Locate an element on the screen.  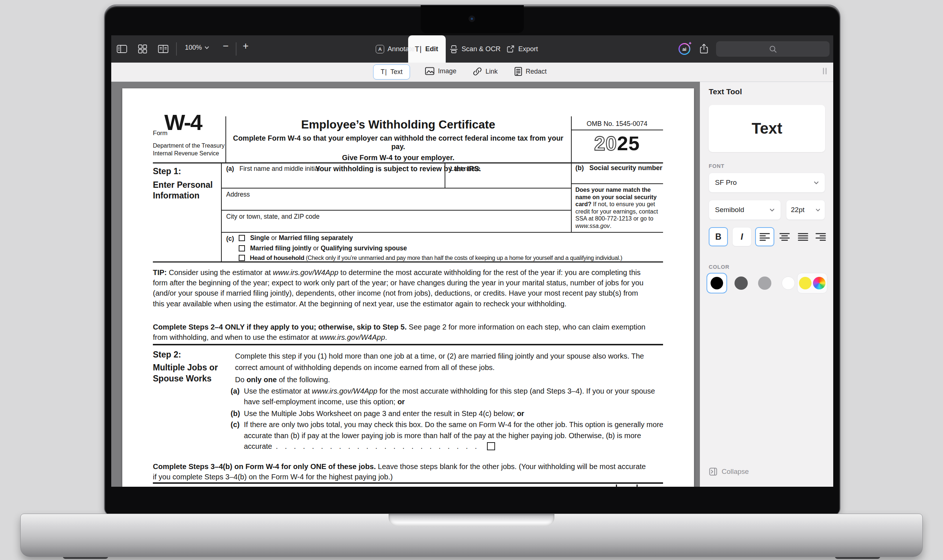
font-section-label: FONT is located at coordinates (716, 166).